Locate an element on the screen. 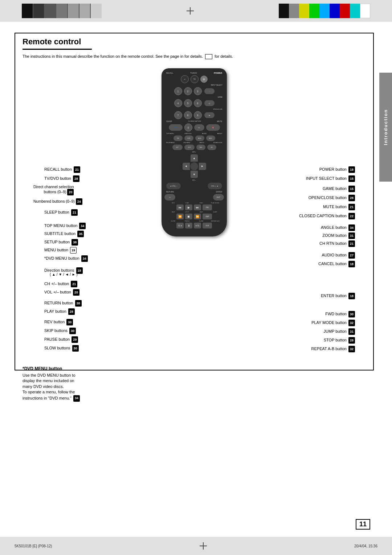 This screenshot has height=555, width=392. pause-btn: ⏸ is located at coordinates (189, 226).